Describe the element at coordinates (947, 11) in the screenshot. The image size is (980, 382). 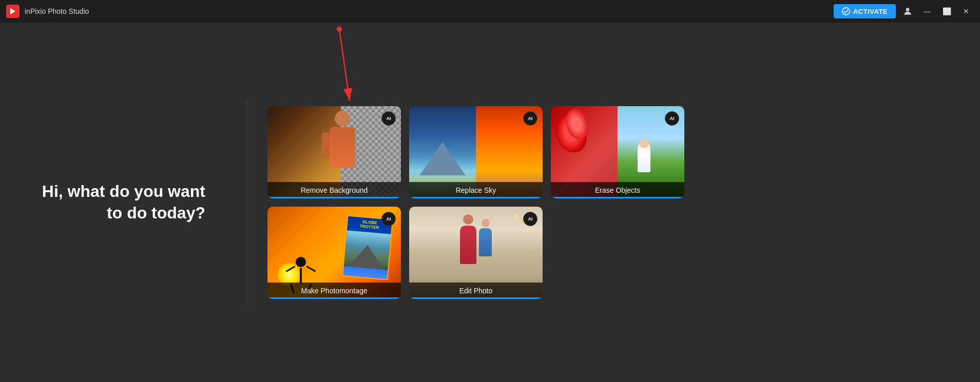
I see `maximize-button: ⬜` at that location.